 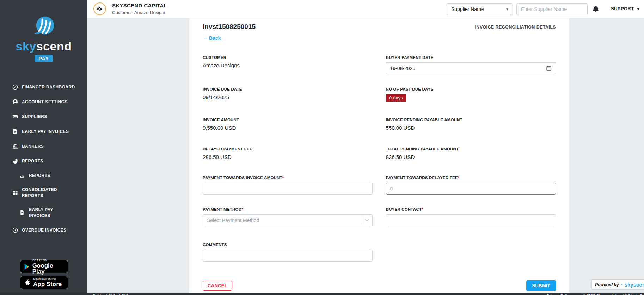 What do you see at coordinates (471, 209) in the screenshot?
I see `buyer-contact-label: BUYER CONTACT*` at bounding box center [471, 209].